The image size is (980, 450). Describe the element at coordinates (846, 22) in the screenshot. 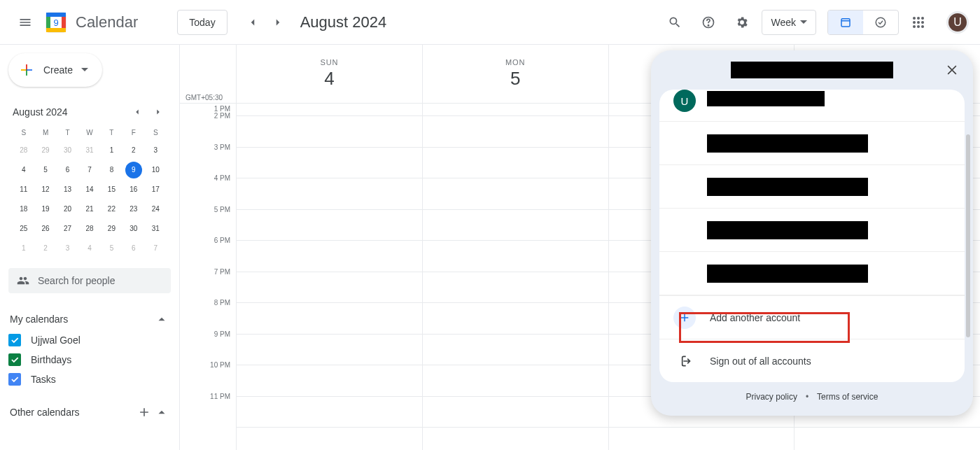

I see `calendar-view-toggle` at that location.